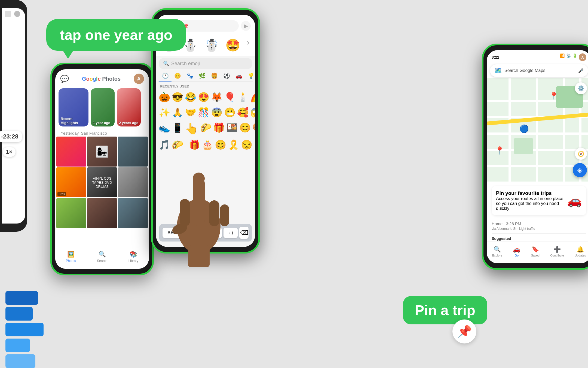 The image size is (588, 368). What do you see at coordinates (243, 97) in the screenshot?
I see `emoji-cell: 🕯️` at bounding box center [243, 97].